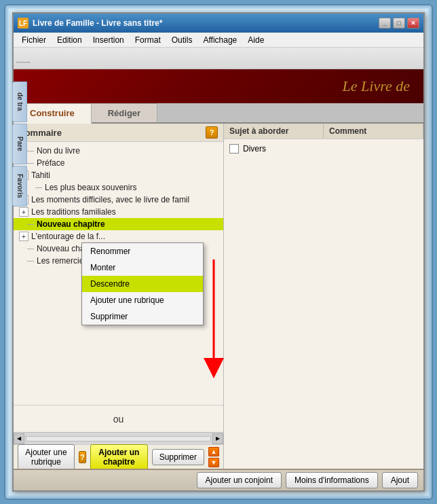 This screenshot has width=437, height=504. Describe the element at coordinates (142, 268) in the screenshot. I see `ctx-monter: Monter` at that location.